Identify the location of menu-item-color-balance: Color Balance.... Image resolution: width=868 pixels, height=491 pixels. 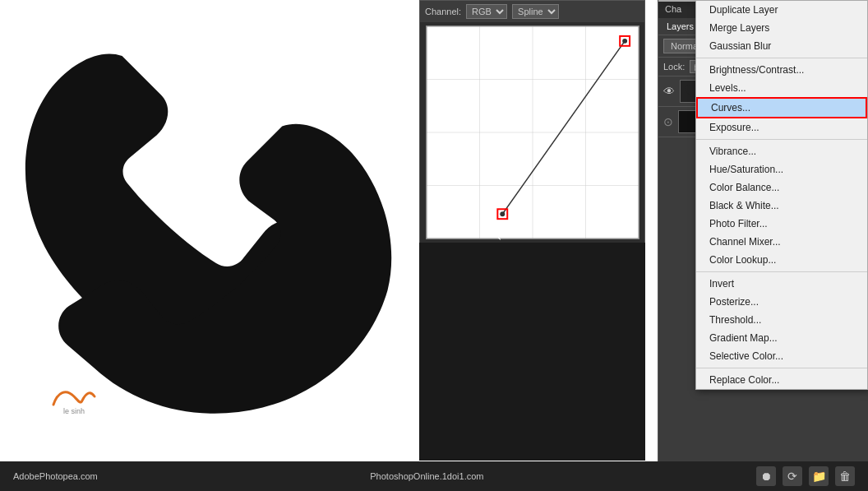
(782, 188).